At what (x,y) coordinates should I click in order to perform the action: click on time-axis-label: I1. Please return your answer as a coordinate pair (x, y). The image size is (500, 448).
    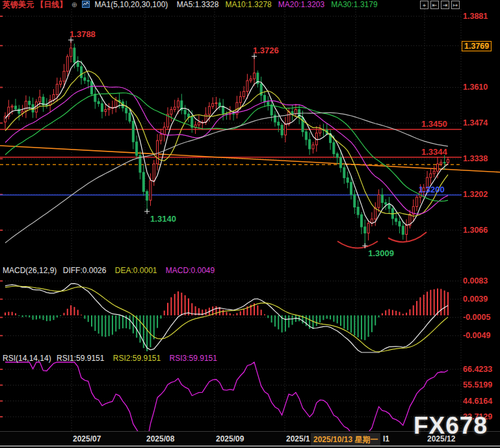
    Looking at the image, I should click on (386, 439).